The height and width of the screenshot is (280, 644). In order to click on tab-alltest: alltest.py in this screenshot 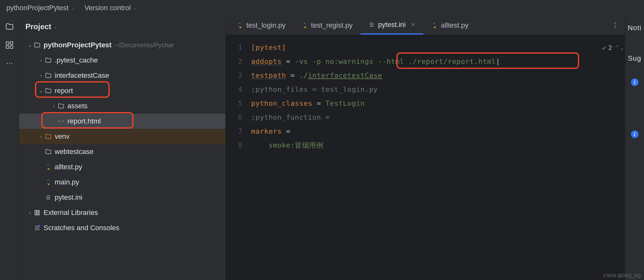, I will do `click(450, 25)`.